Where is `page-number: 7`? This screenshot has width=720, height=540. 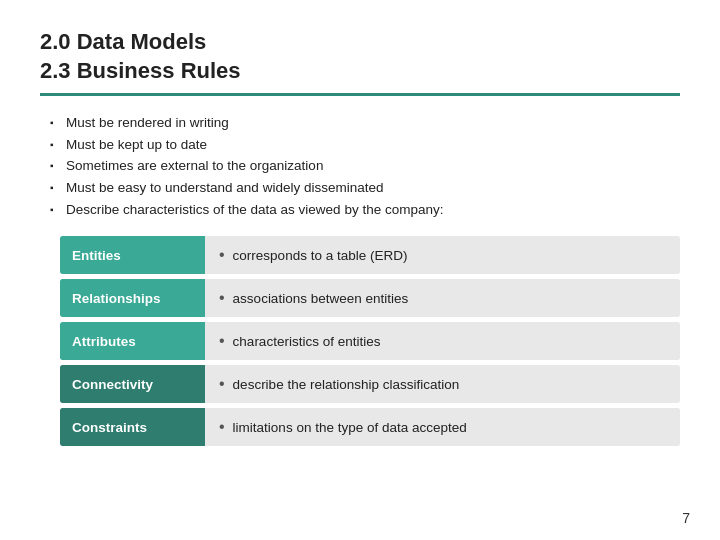
page-number: 7 is located at coordinates (686, 518).